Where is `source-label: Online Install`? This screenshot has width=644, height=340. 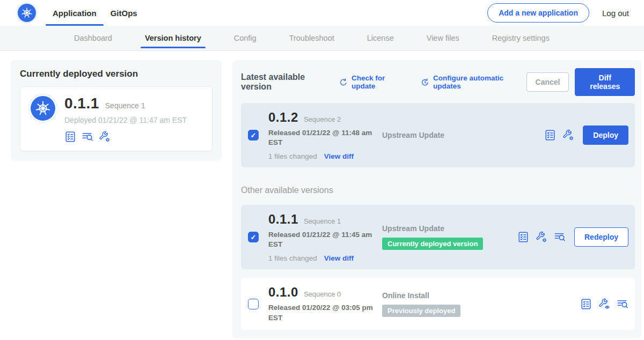
source-label: Online Install is located at coordinates (450, 295).